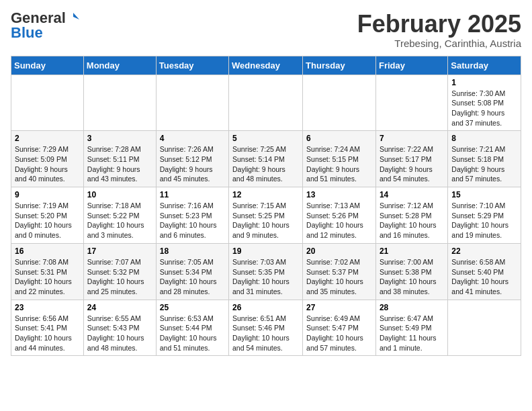 The height and width of the screenshot is (411, 532). What do you see at coordinates (192, 195) in the screenshot?
I see `day-number: 11` at bounding box center [192, 195].